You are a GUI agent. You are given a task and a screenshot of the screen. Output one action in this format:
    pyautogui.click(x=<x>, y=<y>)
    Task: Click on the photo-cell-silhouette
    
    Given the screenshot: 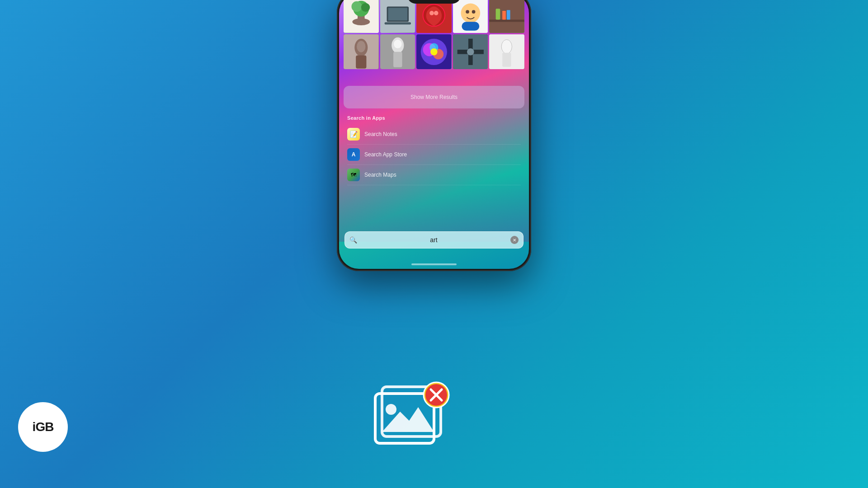 What is the action you would take?
    pyautogui.click(x=471, y=52)
    